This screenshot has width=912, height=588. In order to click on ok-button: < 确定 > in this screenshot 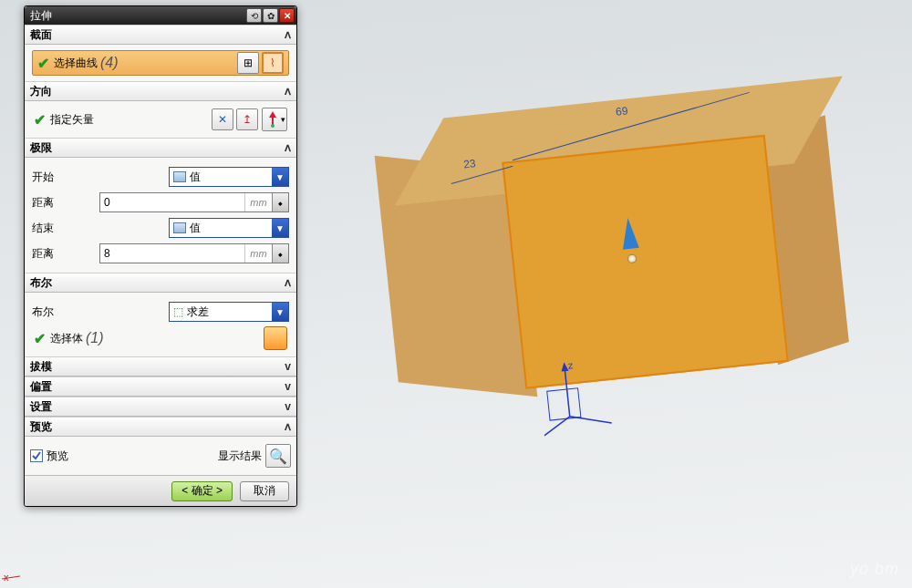, I will do `click(202, 491)`.